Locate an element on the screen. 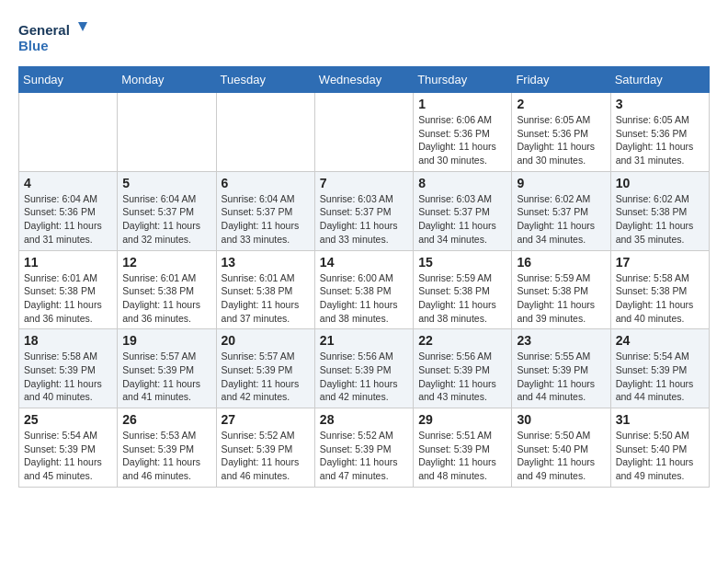 The image size is (728, 563). weekday-header-wednesday: Wednesday is located at coordinates (364, 80).